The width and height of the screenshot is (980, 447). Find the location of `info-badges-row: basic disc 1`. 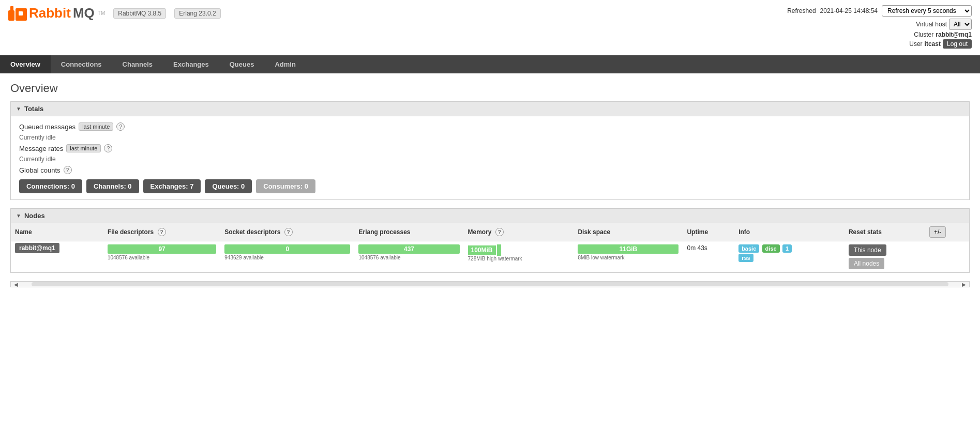

info-badges-row: basic disc 1 is located at coordinates (789, 249).